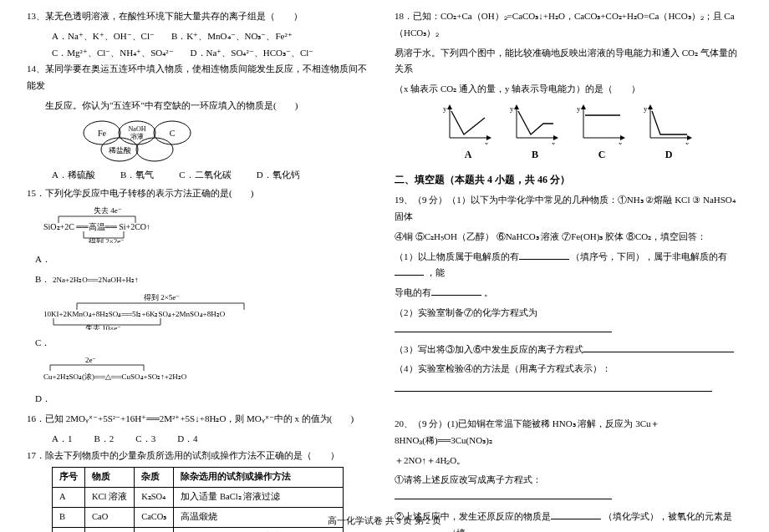  What do you see at coordinates (152, 370) in the screenshot?
I see `q15-d-diagram: 2e⁻ Cu+2H₂SO₄(浓)══△══CuSO₄+SO₂↑+2H₂O` at bounding box center [152, 370].